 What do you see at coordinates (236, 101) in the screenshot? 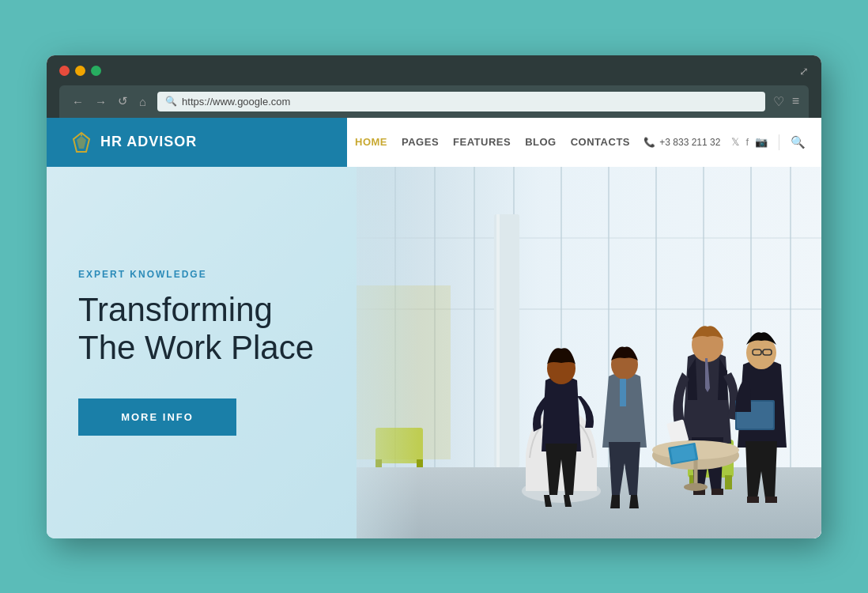
I see `url-display: https://www.google.com` at bounding box center [236, 101].